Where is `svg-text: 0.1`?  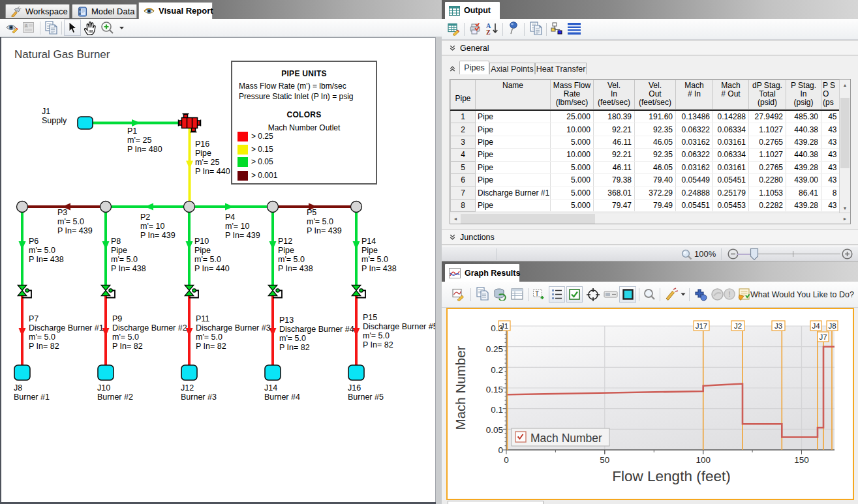 svg-text: 0.1 is located at coordinates (497, 409).